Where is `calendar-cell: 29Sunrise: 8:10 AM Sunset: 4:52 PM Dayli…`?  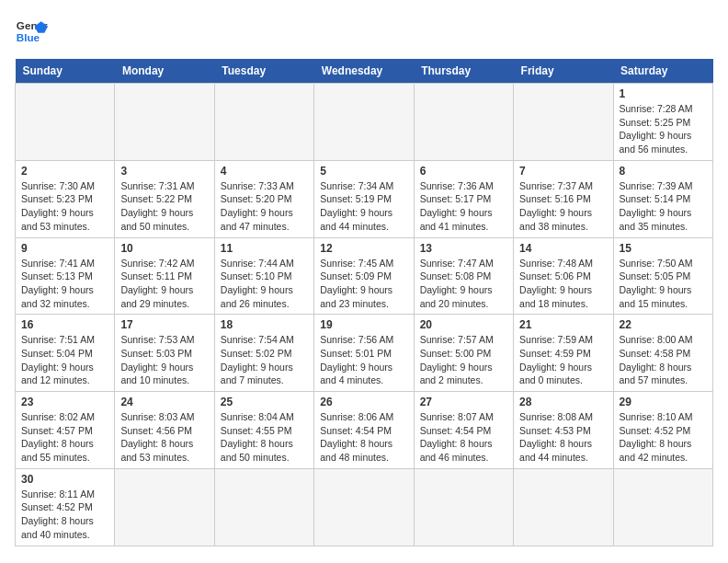
calendar-cell: 29Sunrise: 8:10 AM Sunset: 4:52 PM Dayli… is located at coordinates (663, 431).